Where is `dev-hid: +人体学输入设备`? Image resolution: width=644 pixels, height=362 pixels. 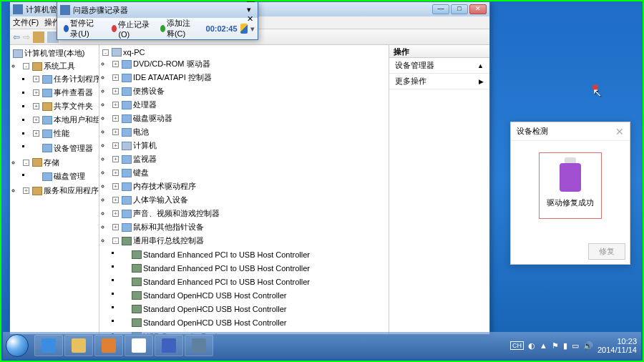
dev-hid: +人体学输入设备 is located at coordinates (249, 200).